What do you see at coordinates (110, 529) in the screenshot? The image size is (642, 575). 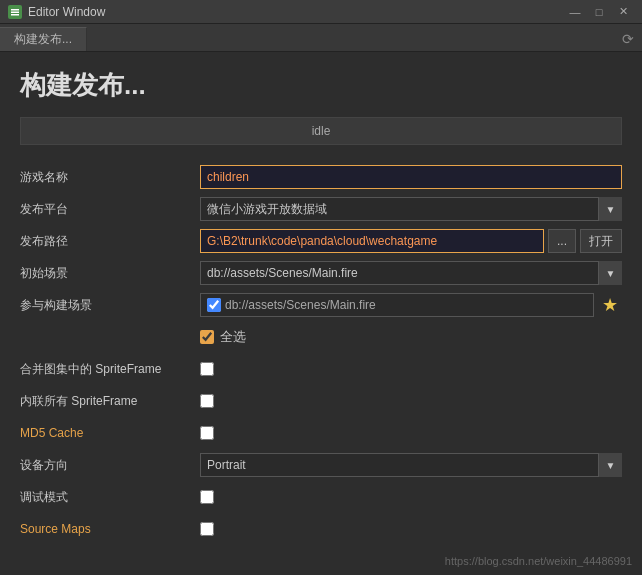 I see `source-maps-label: Source Maps` at bounding box center [110, 529].